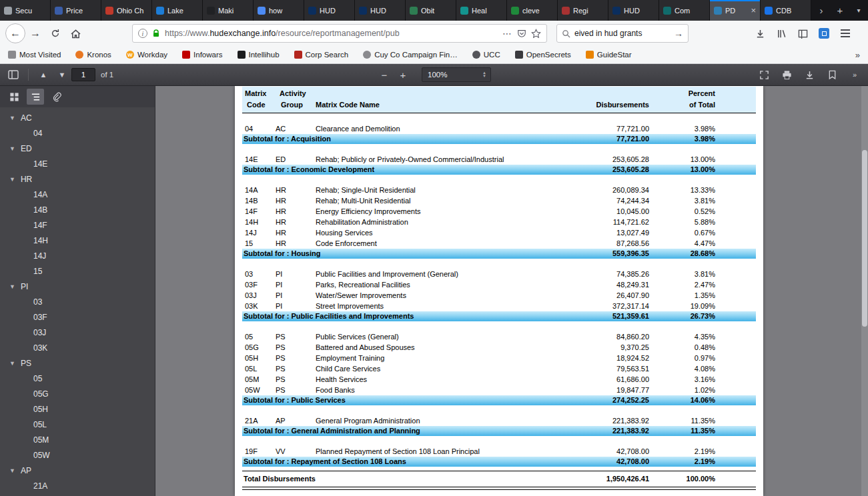 This screenshot has width=868, height=496. Describe the element at coordinates (93, 55) in the screenshot. I see `bookmark-item: Kronos` at that location.